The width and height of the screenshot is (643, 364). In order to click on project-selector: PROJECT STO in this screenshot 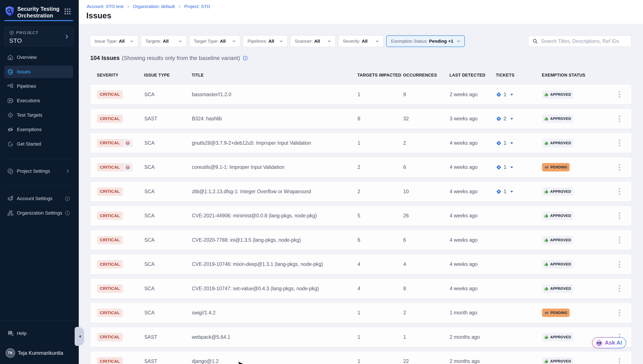, I will do `click(39, 36)`.